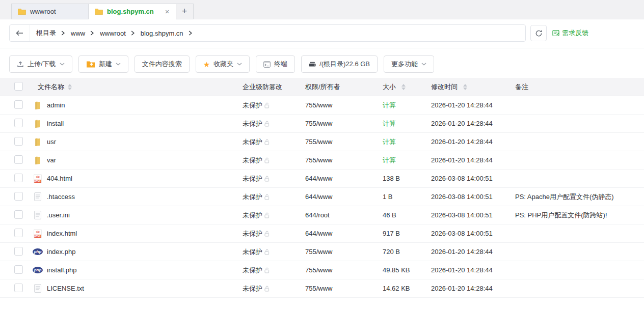 Image resolution: width=644 pixels, height=310 pixels. What do you see at coordinates (43, 33) in the screenshot?
I see `breadcrumb-item: 根目录` at bounding box center [43, 33].